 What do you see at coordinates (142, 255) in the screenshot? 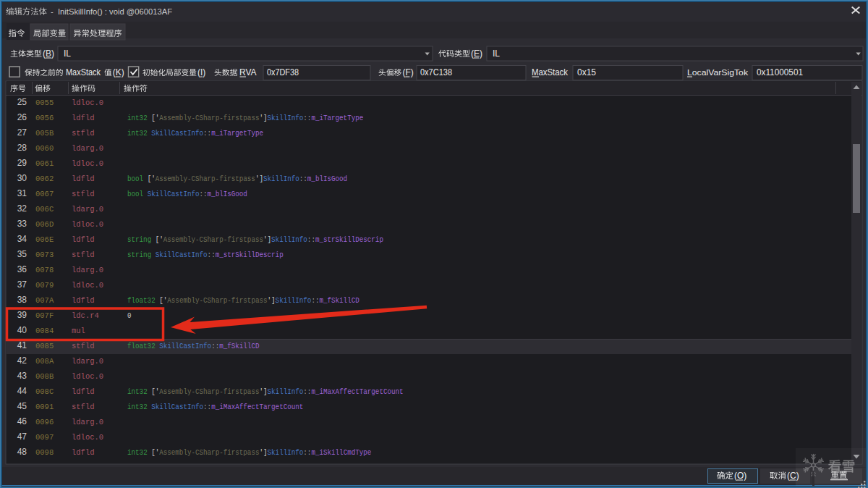
I see `svg-text: string` at bounding box center [142, 255].